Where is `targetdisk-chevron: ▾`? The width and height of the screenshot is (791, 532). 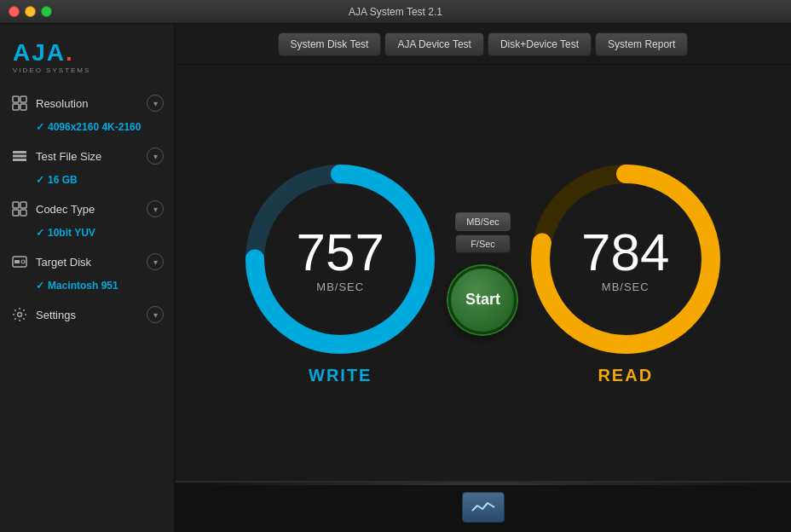 targetdisk-chevron: ▾ is located at coordinates (155, 262).